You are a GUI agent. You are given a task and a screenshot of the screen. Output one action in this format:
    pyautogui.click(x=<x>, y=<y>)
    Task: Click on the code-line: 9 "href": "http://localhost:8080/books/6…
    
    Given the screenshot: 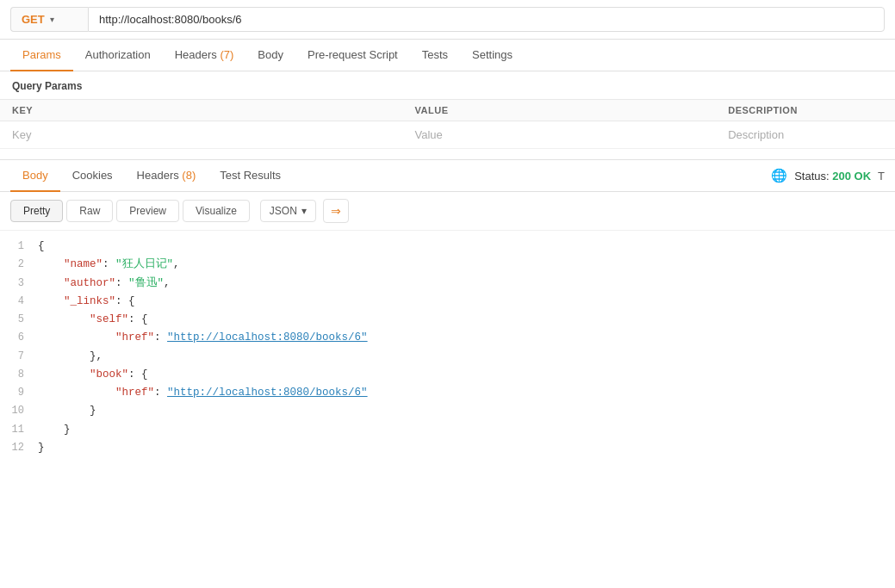 What is the action you would take?
    pyautogui.click(x=448, y=393)
    